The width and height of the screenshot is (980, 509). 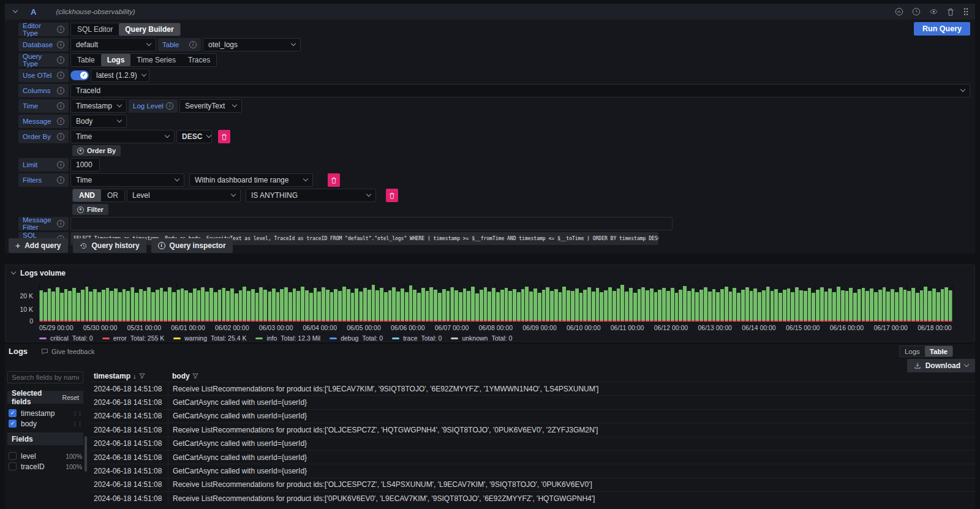 What do you see at coordinates (966, 12) in the screenshot?
I see `drag-handle-icon` at bounding box center [966, 12].